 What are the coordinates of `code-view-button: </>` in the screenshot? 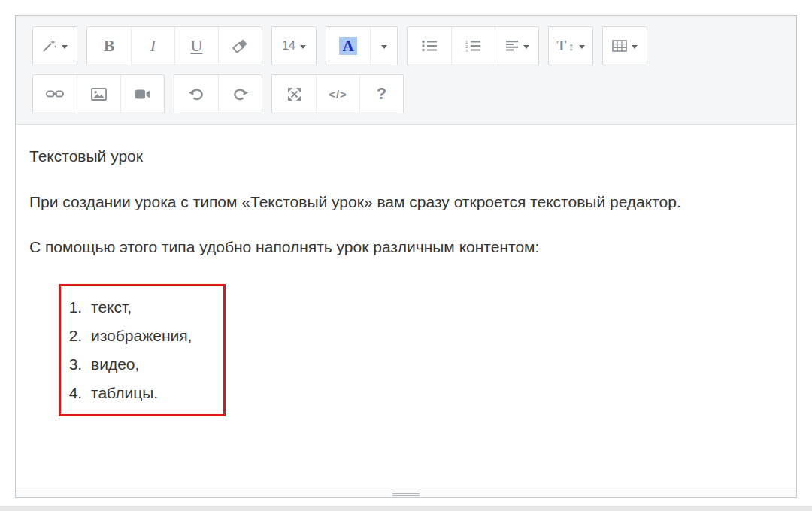 It's located at (338, 94).